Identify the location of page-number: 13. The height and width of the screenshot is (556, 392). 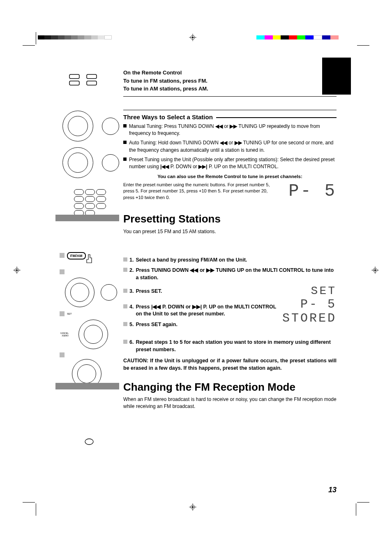
(332, 490).